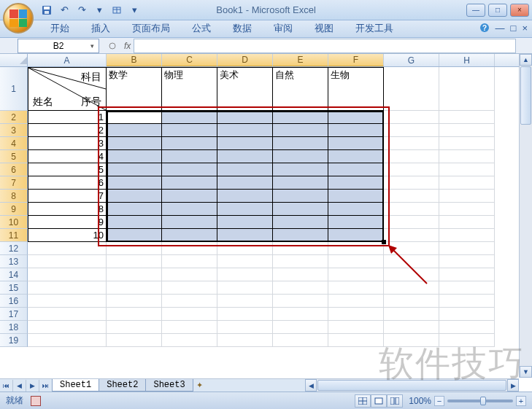  I want to click on cell: 生物, so click(356, 89).